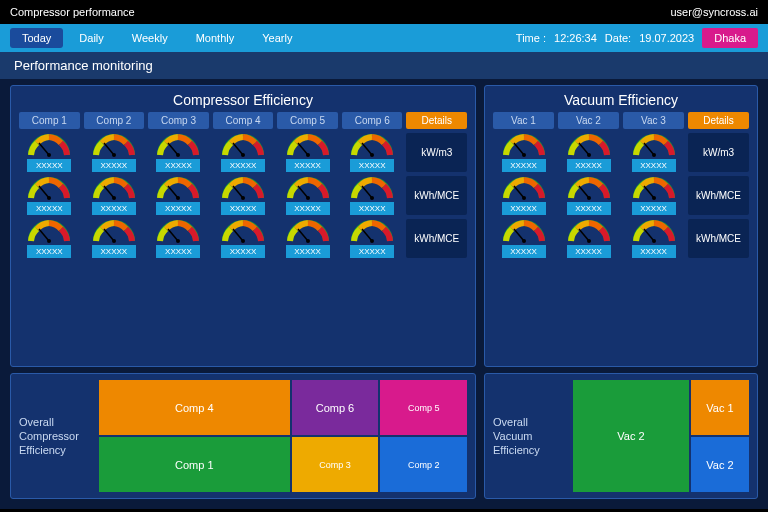 The image size is (768, 512). What do you see at coordinates (336, 464) in the screenshot?
I see `tm-comp3: Comp 3` at bounding box center [336, 464].